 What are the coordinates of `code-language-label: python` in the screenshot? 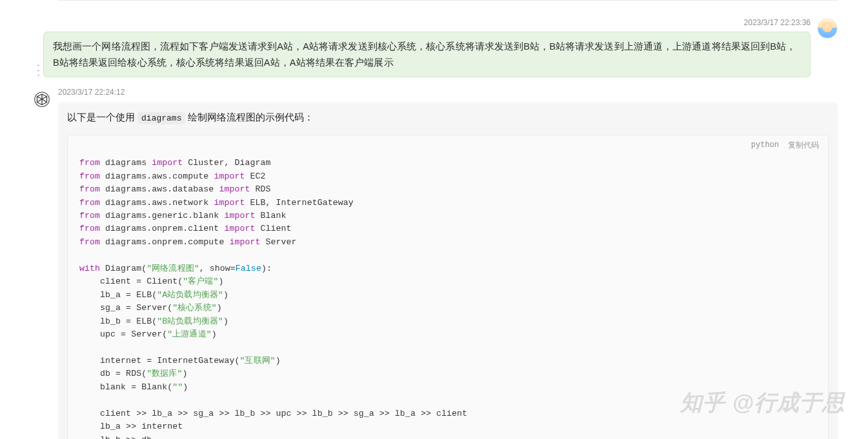 It's located at (765, 146).